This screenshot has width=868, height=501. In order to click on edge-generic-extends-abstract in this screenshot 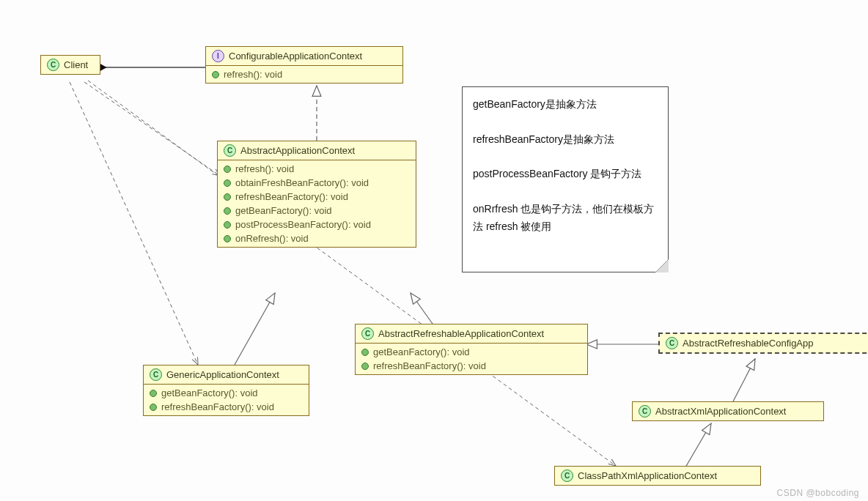, I will do `click(255, 329)`.